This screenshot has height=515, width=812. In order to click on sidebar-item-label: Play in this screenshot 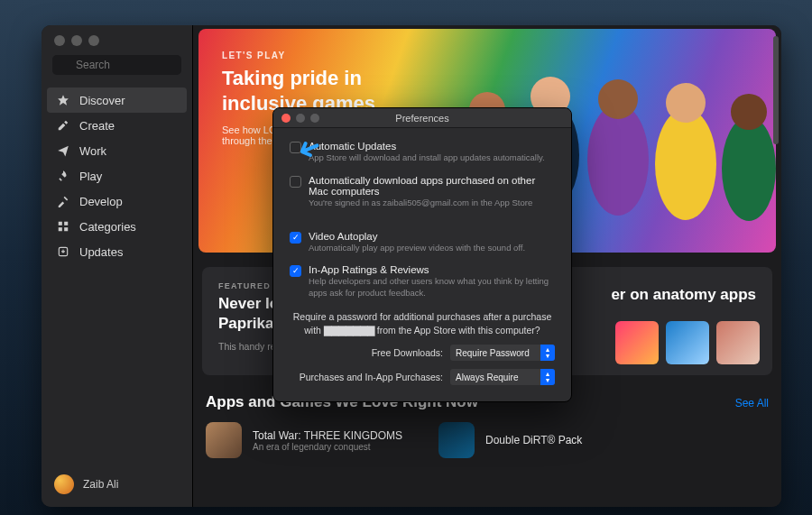, I will do `click(90, 177)`.